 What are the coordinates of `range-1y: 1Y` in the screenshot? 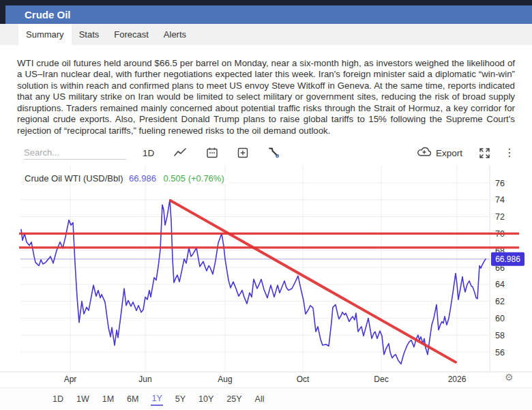 It's located at (157, 399).